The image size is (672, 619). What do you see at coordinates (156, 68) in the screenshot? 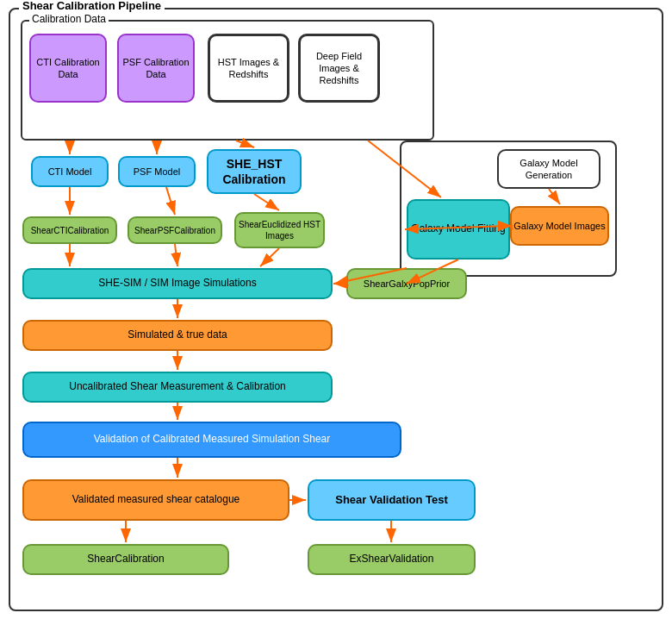
I see `psf-calib-node: PSF Calibration Data` at bounding box center [156, 68].